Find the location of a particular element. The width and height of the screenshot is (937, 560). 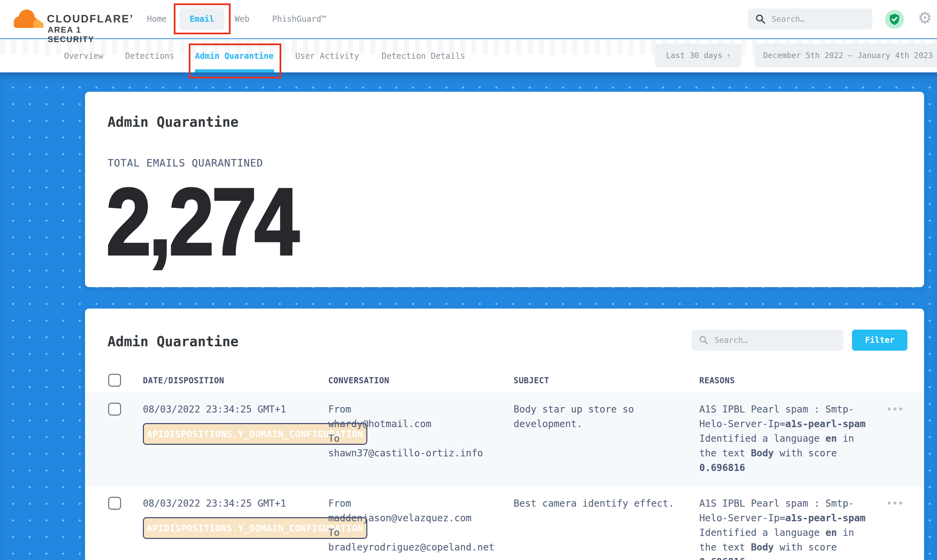

from-email: whardy@hotmail.com is located at coordinates (418, 424).